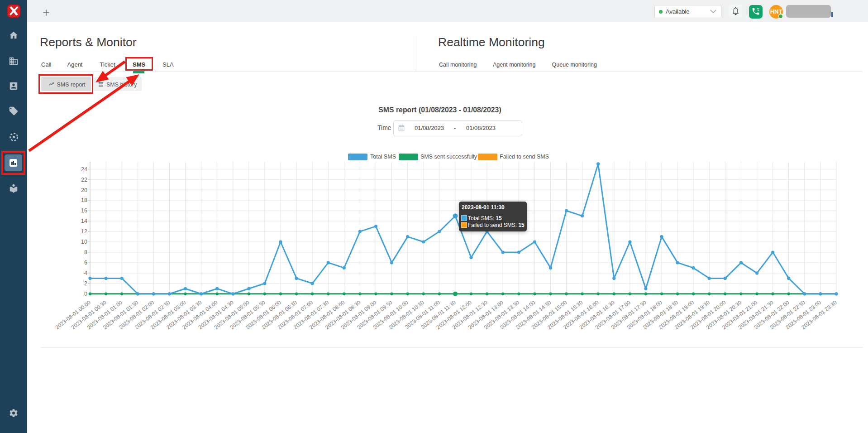 Image resolution: width=868 pixels, height=433 pixels. I want to click on svg-text: 12, so click(84, 231).